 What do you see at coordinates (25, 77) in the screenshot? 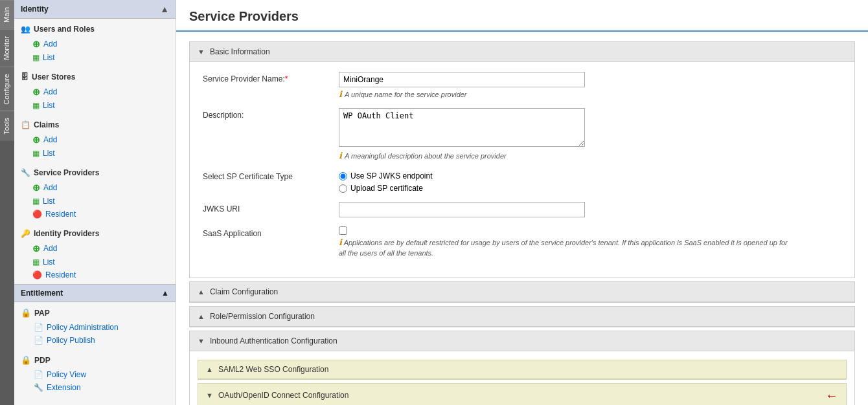
I see `user-stores-icon: 🗄` at bounding box center [25, 77].